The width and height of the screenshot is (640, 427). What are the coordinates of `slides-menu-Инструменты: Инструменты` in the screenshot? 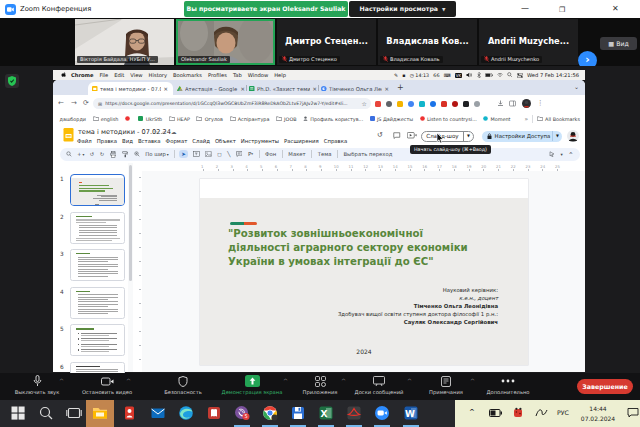 It's located at (260, 141).